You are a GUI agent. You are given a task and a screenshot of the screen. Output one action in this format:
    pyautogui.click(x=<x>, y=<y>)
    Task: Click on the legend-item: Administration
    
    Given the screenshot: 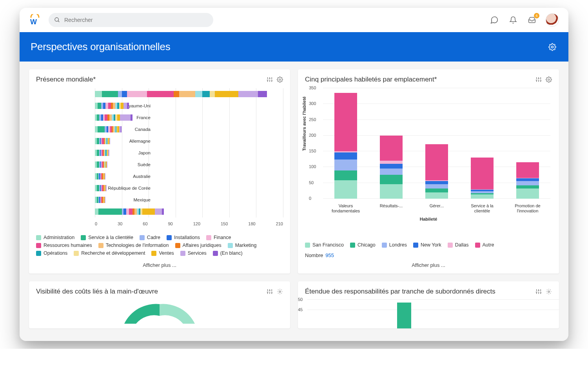 What is the action you would take?
    pyautogui.click(x=55, y=237)
    